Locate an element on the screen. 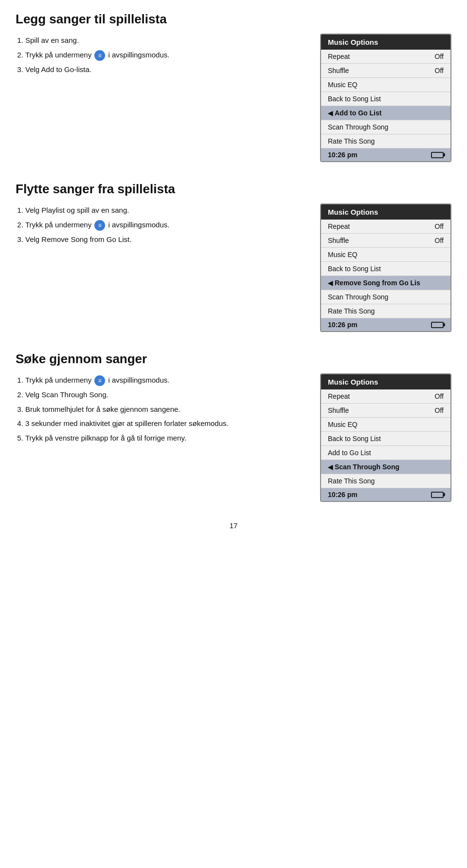 The image size is (467, 868). section3-text: Trykk på undermeny i avspillingsmodus. V… is located at coordinates (168, 438).